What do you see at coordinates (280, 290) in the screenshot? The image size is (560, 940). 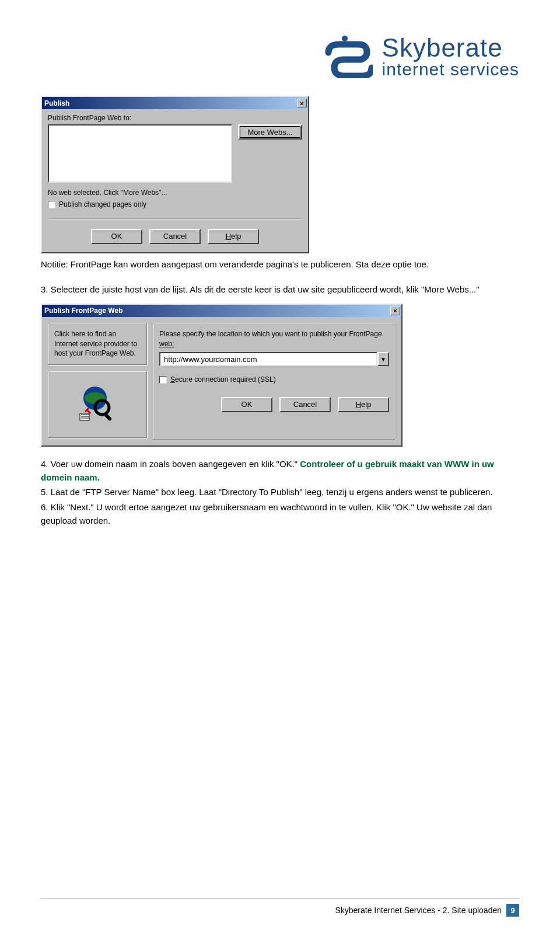 I see `step-3-text: 3. Selecteer de juiste host van de lijst…` at bounding box center [280, 290].